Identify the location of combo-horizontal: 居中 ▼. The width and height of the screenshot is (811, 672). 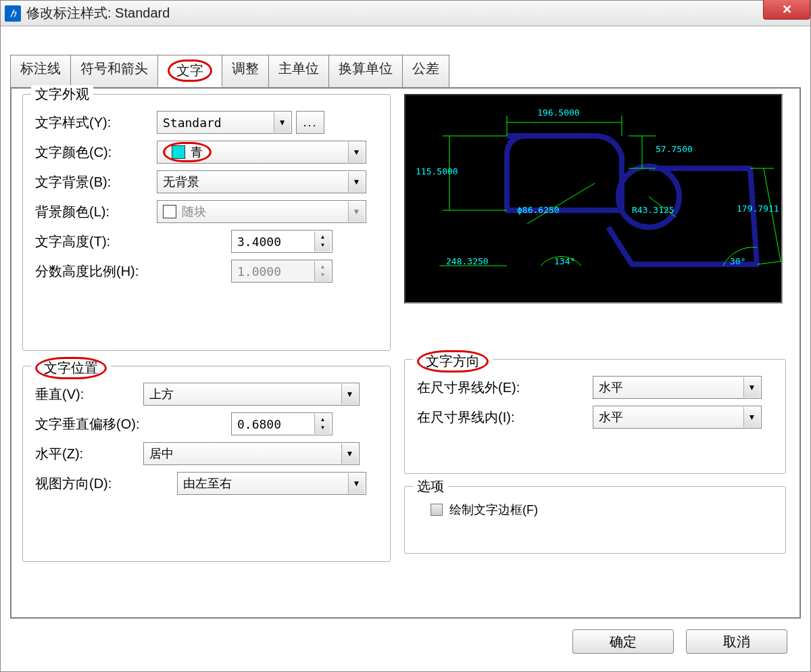
(251, 454).